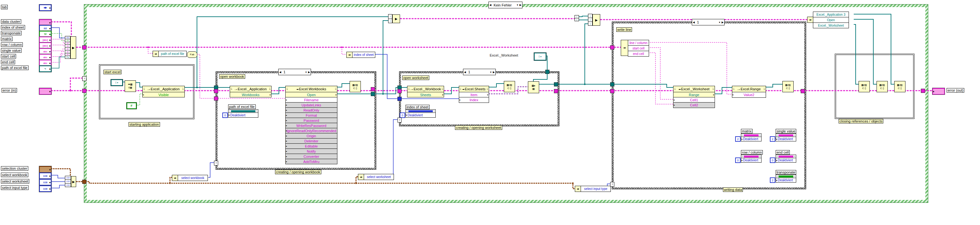 This screenshot has width=980, height=225. I want to click on terminal-index-of-sheet: I32, so click(45, 28).